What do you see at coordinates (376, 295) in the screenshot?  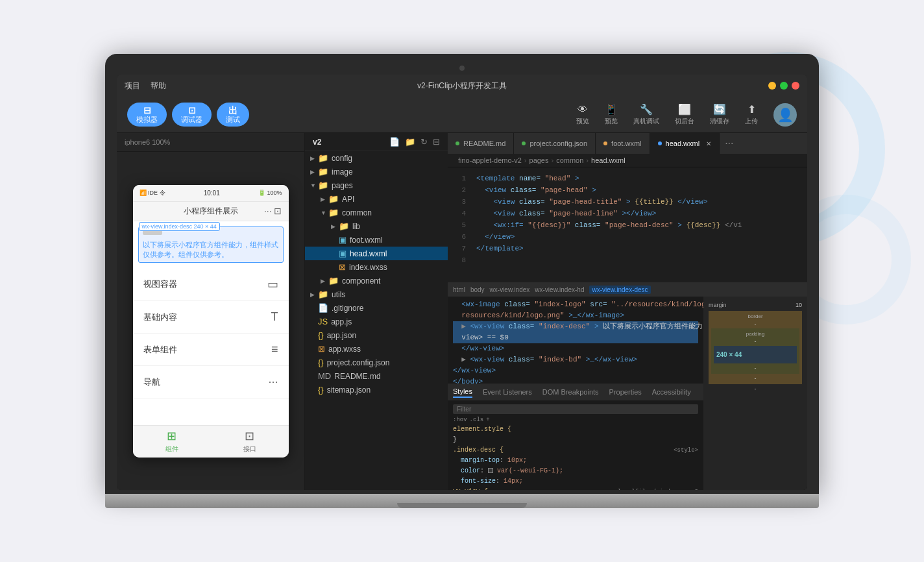 I see `tree-item-utils: ▶ 📁 utils` at bounding box center [376, 295].